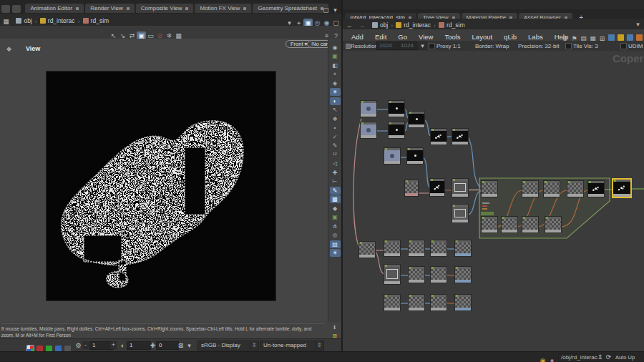 This screenshot has height=362, width=644. What do you see at coordinates (578, 358) in the screenshot?
I see `status-node-path-field: /obj/rd_interac...` at bounding box center [578, 358].